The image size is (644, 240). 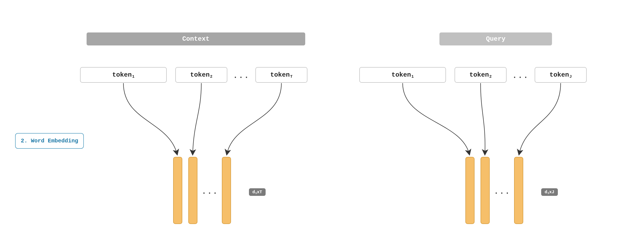 What do you see at coordinates (124, 75) in the screenshot?
I see `context-token-1: token1` at bounding box center [124, 75].